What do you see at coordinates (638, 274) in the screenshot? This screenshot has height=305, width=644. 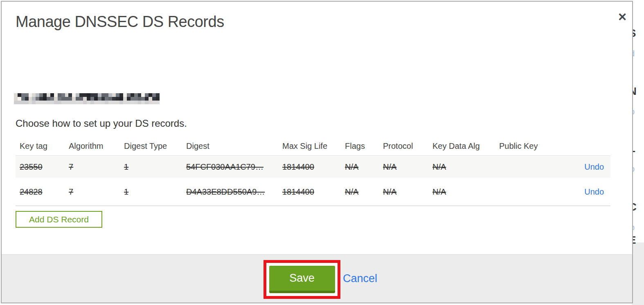 I see `background-page-footer` at bounding box center [638, 274].